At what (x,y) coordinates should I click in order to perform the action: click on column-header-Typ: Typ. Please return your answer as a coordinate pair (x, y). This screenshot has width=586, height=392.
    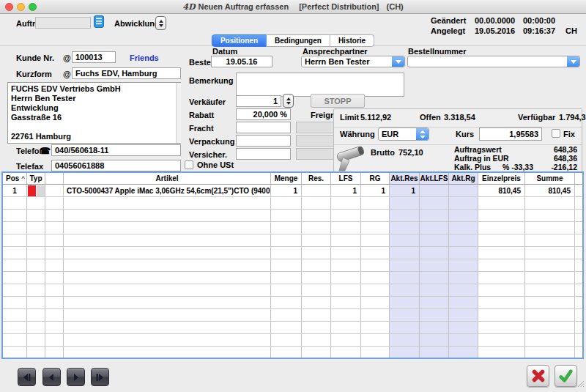
    Looking at the image, I should click on (37, 179).